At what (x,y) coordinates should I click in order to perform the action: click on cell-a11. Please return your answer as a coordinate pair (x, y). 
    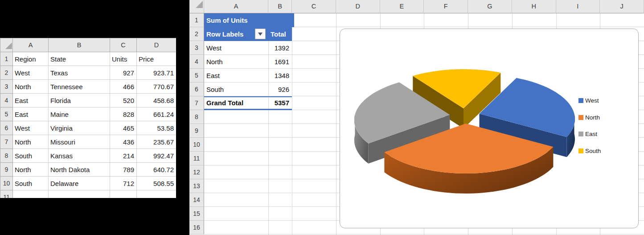
    Looking at the image, I should click on (31, 194).